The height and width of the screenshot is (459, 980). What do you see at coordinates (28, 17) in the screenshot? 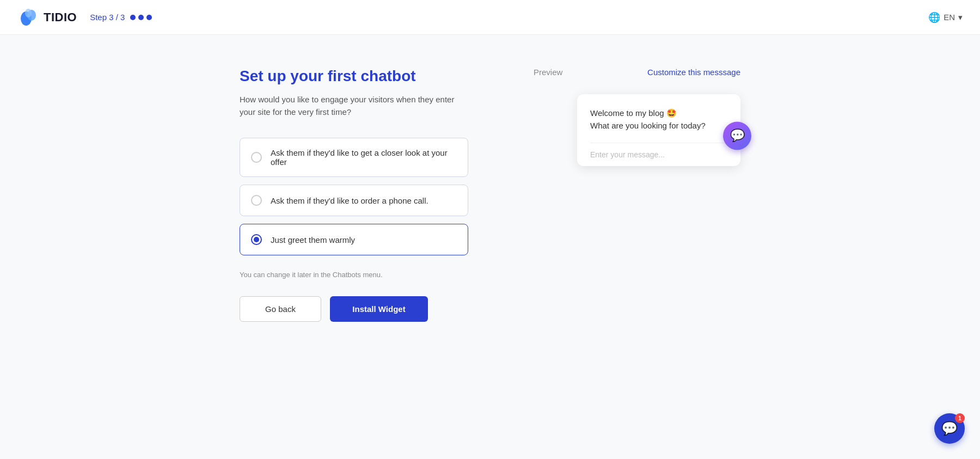
I see `tidio-logo-icon` at bounding box center [28, 17].